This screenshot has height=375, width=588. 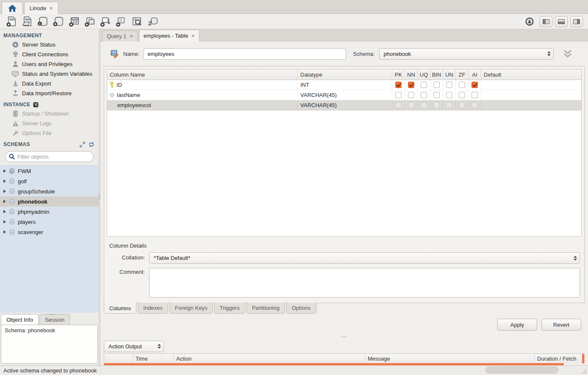 What do you see at coordinates (153, 358) in the screenshot?
I see `output-col-time: Time` at bounding box center [153, 358].